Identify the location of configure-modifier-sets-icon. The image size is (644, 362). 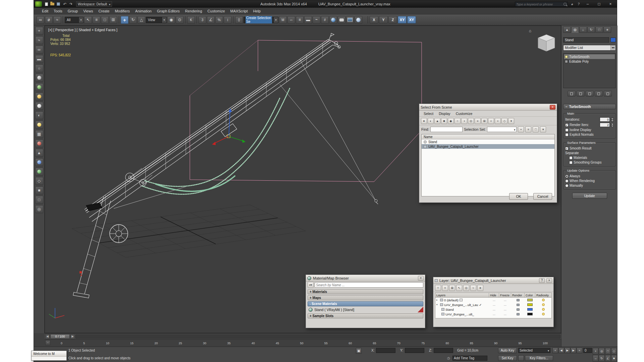
(608, 94).